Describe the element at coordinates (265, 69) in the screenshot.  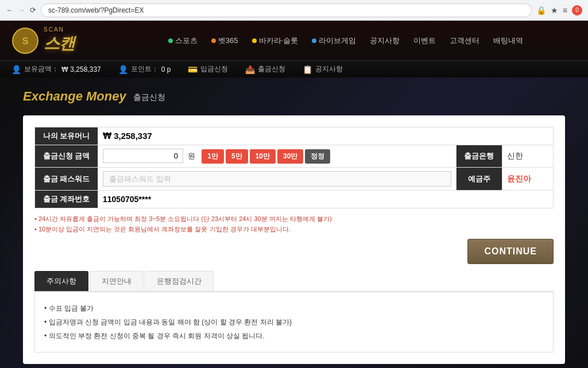
I see `withdrawal-link: 📤 출금신청` at that location.